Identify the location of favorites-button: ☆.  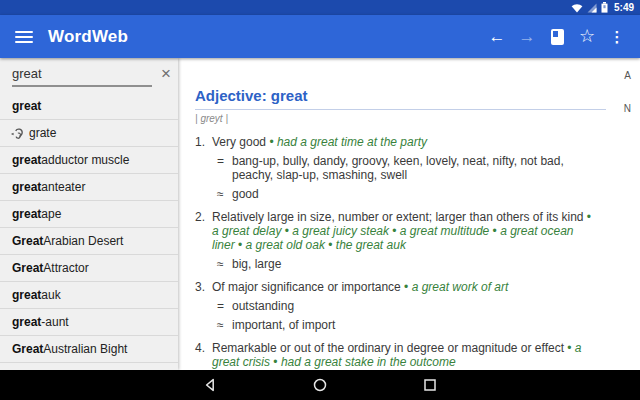
(587, 36).